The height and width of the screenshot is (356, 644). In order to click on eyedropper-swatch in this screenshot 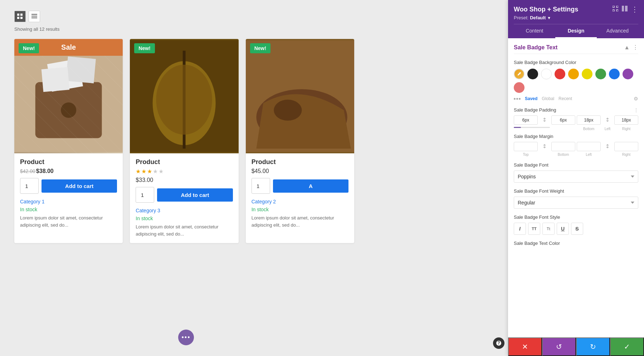, I will do `click(519, 74)`.